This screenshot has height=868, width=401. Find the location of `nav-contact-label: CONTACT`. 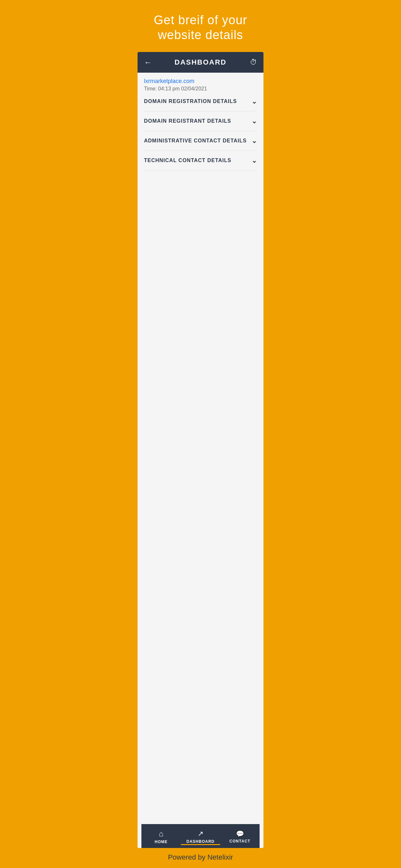

nav-contact-label: CONTACT is located at coordinates (240, 841).